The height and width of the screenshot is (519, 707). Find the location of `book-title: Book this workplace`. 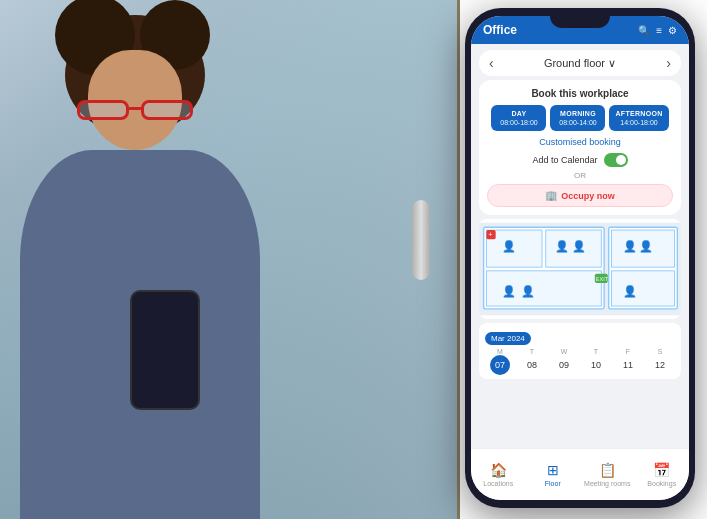

book-title: Book this workplace is located at coordinates (580, 94).